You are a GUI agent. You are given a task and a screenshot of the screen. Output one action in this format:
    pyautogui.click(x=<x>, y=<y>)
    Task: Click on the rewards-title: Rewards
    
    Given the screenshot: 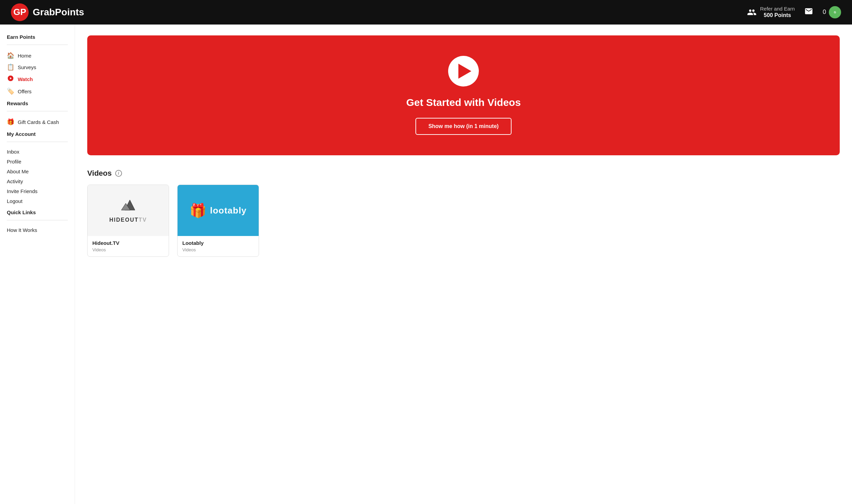 What is the action you would take?
    pyautogui.click(x=37, y=104)
    